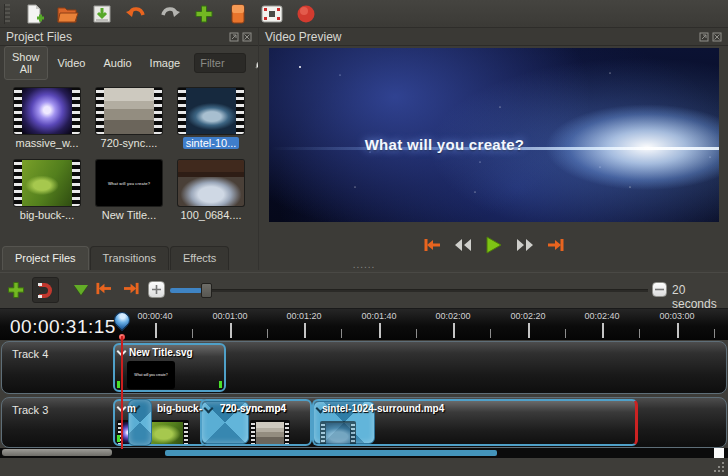  Describe the element at coordinates (30, 354) in the screenshot. I see `track-4-name: Track 4` at that location.